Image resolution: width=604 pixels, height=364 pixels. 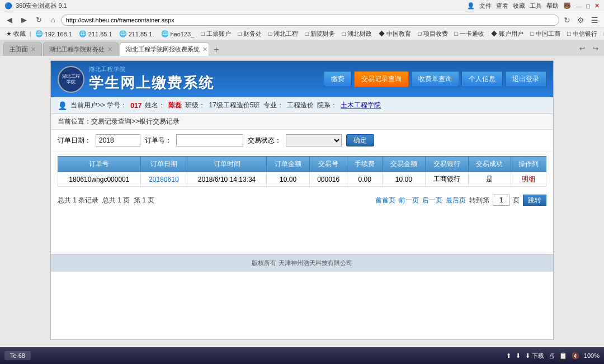 What do you see at coordinates (22, 49) in the screenshot?
I see `tab-home: 主页面 ✕` at bounding box center [22, 49].